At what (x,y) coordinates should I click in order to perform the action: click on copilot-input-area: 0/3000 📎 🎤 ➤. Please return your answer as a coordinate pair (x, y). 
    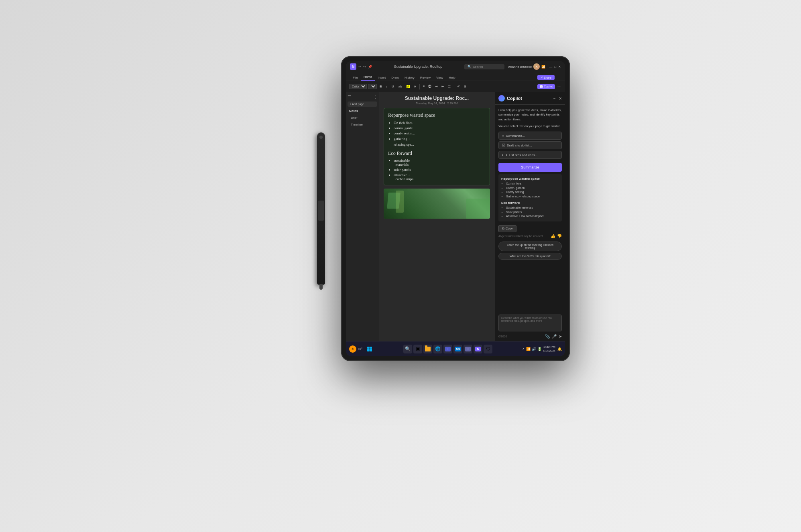
    Looking at the image, I should click on (530, 327).